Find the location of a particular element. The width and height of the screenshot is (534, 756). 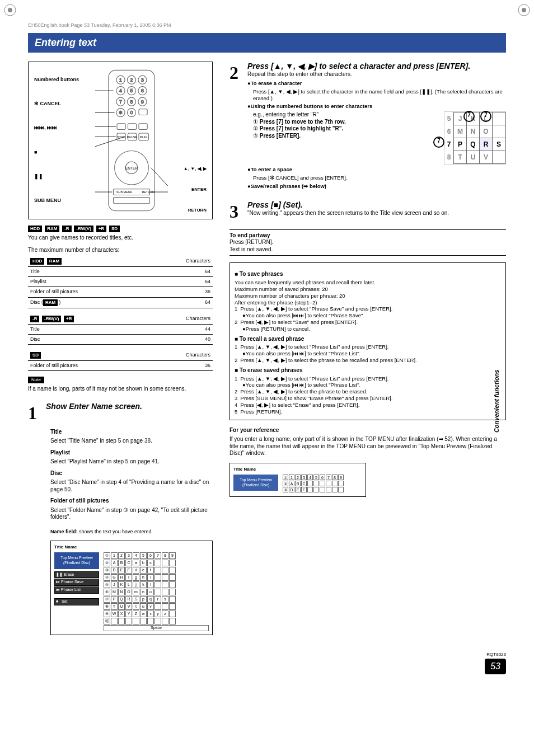

numbtn-1: Press [7] to move to the 7th row. is located at coordinates (303, 122).